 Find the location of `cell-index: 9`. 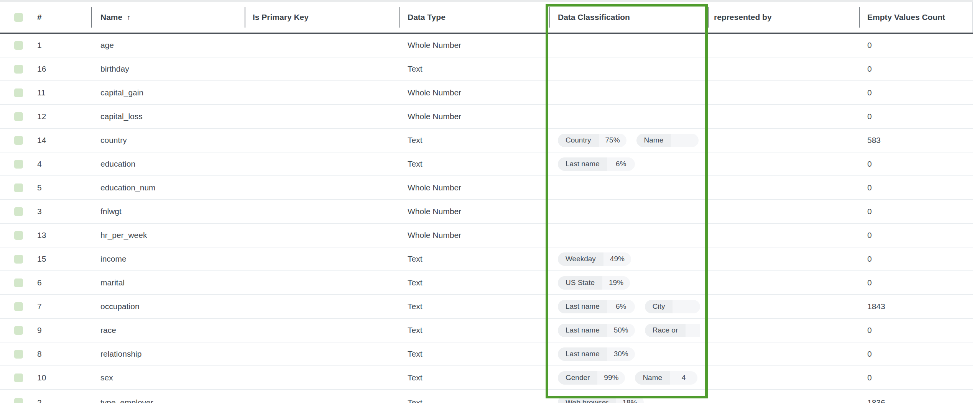

cell-index: 9 is located at coordinates (60, 330).